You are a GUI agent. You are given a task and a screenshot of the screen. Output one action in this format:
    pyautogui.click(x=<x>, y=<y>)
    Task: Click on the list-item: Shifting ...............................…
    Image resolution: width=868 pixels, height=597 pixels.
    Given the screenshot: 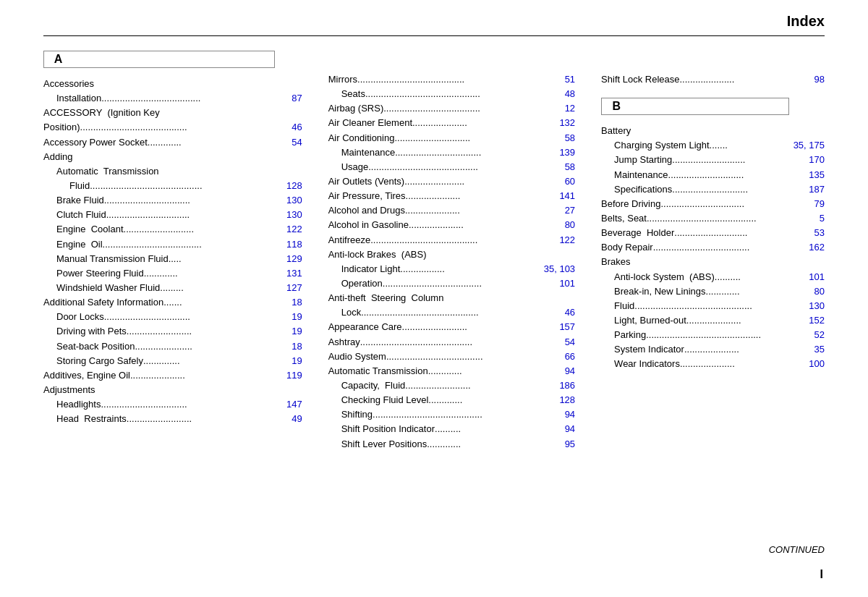 What is the action you would take?
    pyautogui.click(x=451, y=415)
    